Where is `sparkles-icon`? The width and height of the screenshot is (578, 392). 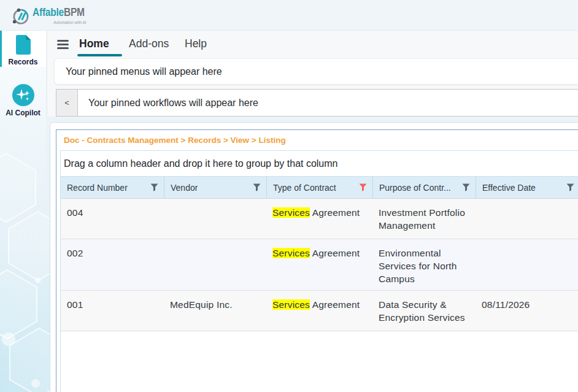
sparkles-icon is located at coordinates (23, 95).